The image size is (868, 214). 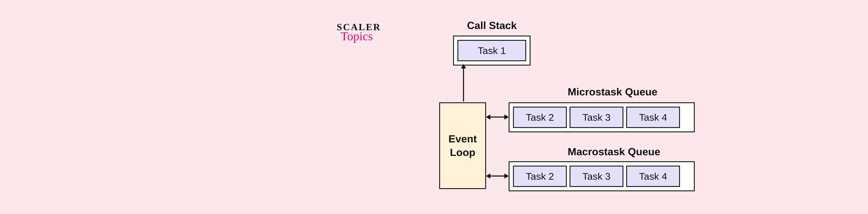 What do you see at coordinates (653, 117) in the screenshot?
I see `microtask-task: Task 4` at bounding box center [653, 117].